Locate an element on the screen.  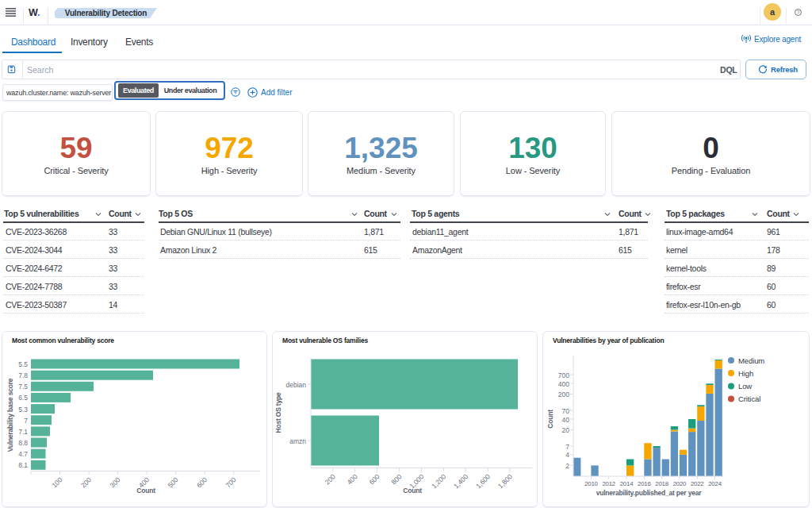
svg-text: Vulnerability base score is located at coordinates (10, 414).